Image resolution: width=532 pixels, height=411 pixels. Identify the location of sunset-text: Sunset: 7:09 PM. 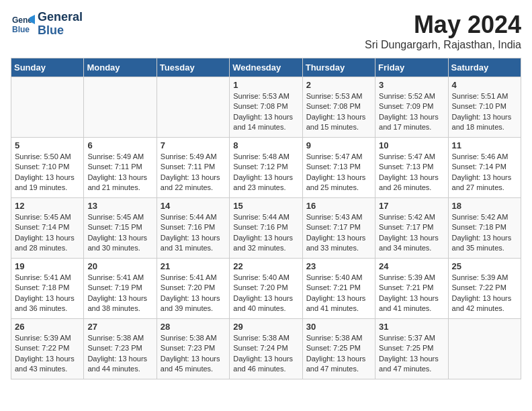
(406, 106).